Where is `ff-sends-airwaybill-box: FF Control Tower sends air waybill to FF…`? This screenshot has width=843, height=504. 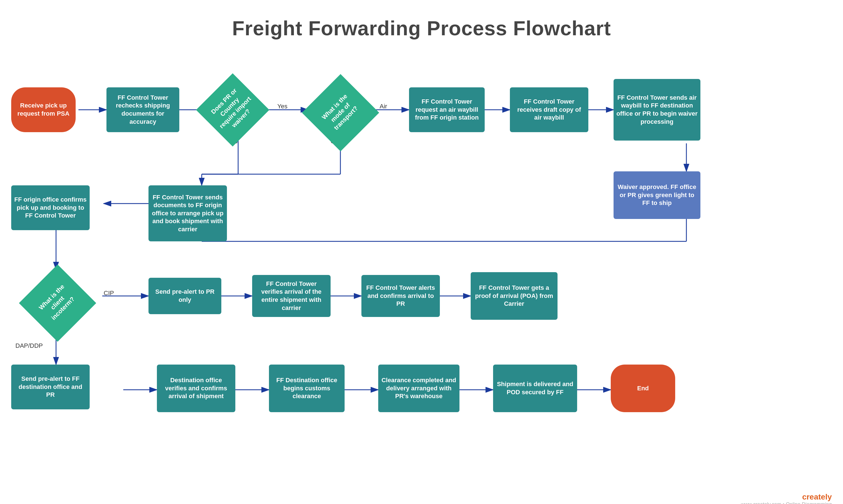
ff-sends-airwaybill-box: FF Control Tower sends air waybill to FF… is located at coordinates (657, 110).